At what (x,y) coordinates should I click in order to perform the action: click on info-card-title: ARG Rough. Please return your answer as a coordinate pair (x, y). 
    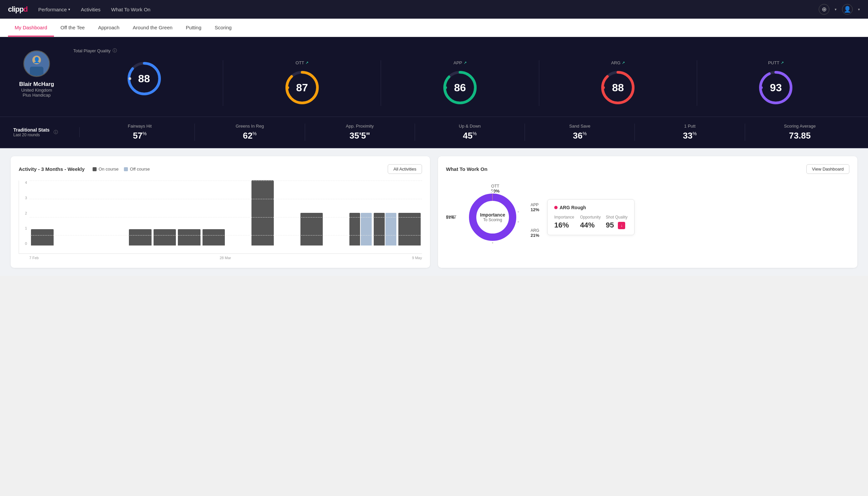
    Looking at the image, I should click on (591, 207).